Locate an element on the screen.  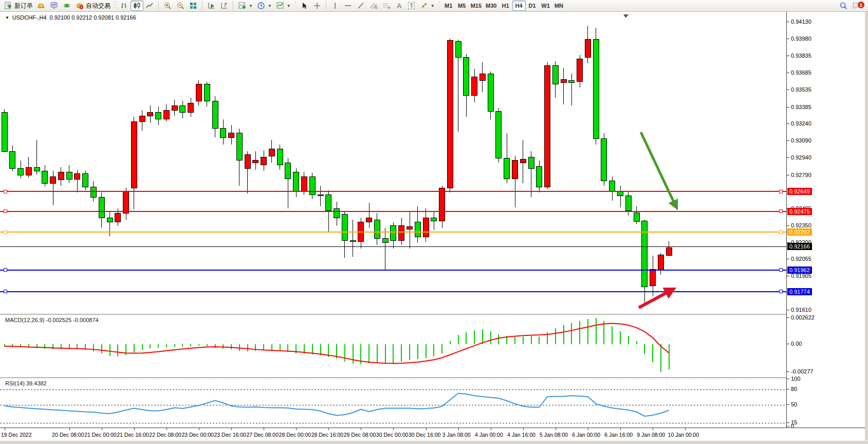
timeframe-m30-button: M30 is located at coordinates (491, 6).